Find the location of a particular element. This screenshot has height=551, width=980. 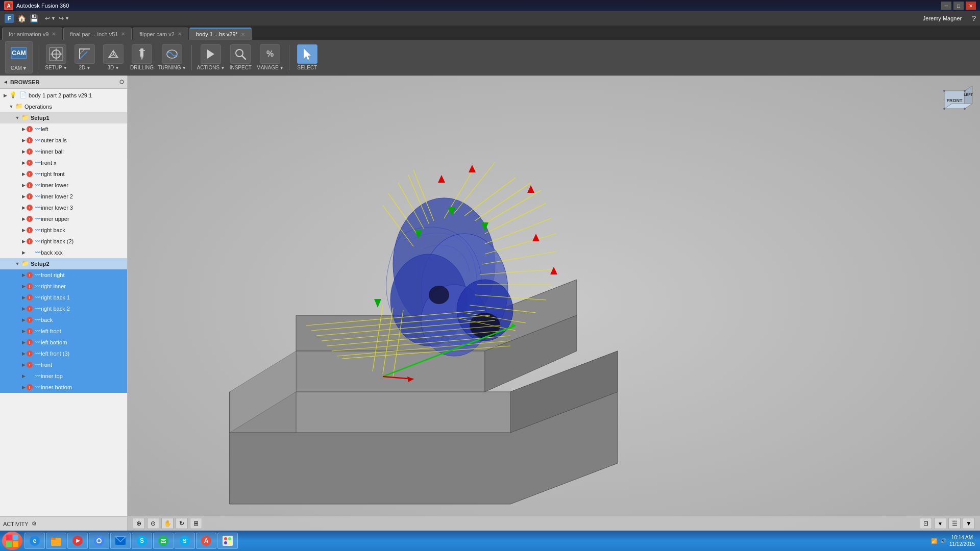

view-settings-icon: ☰ is located at coordinates (954, 523).